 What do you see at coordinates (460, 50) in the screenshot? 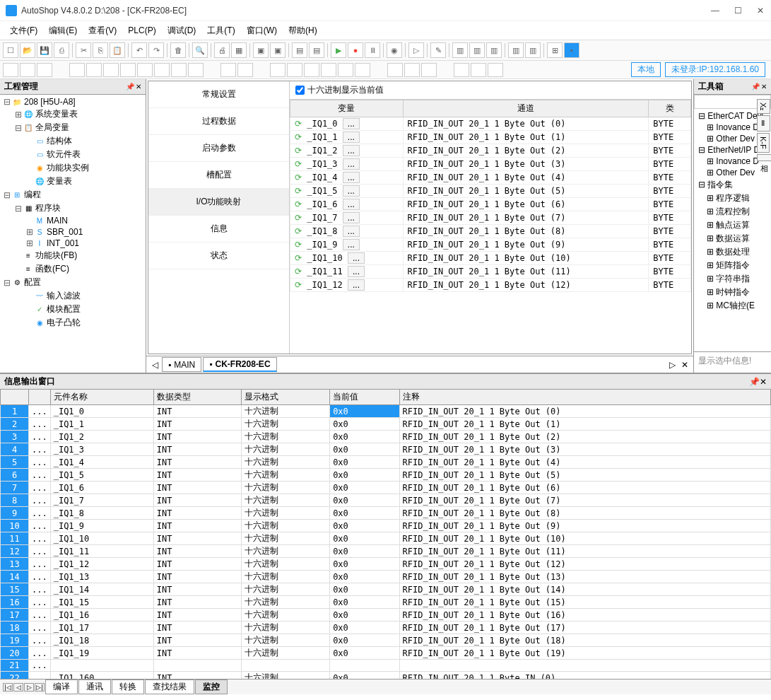
I see `tb-h: ▥` at bounding box center [460, 50].